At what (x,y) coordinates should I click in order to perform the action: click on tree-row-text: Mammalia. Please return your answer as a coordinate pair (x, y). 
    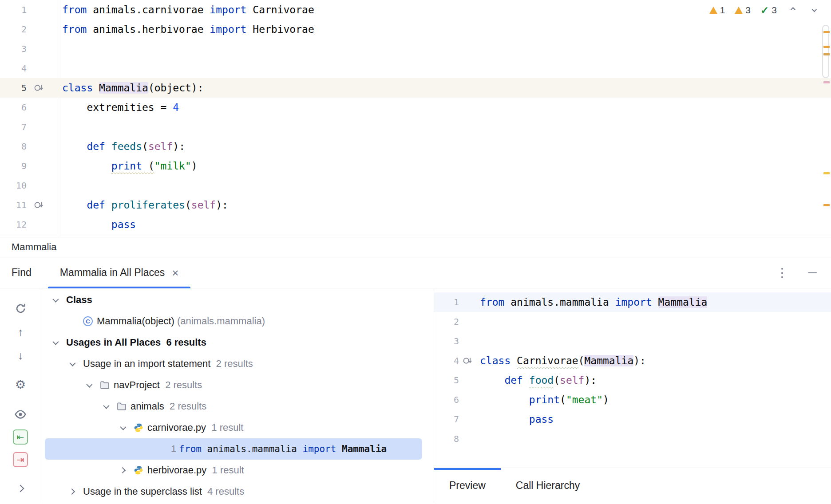
    Looking at the image, I should click on (364, 449).